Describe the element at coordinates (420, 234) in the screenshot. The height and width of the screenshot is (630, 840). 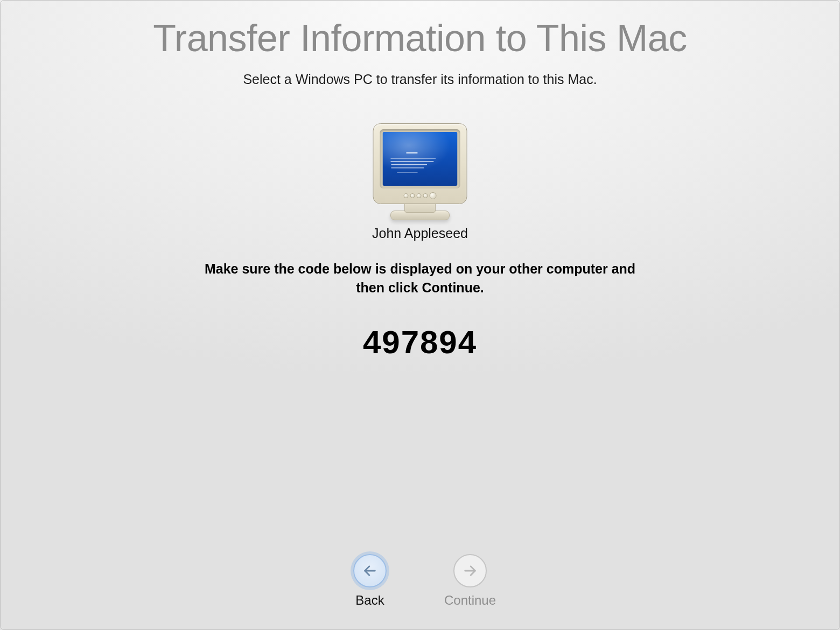
I see `device-label: John Appleseed` at that location.